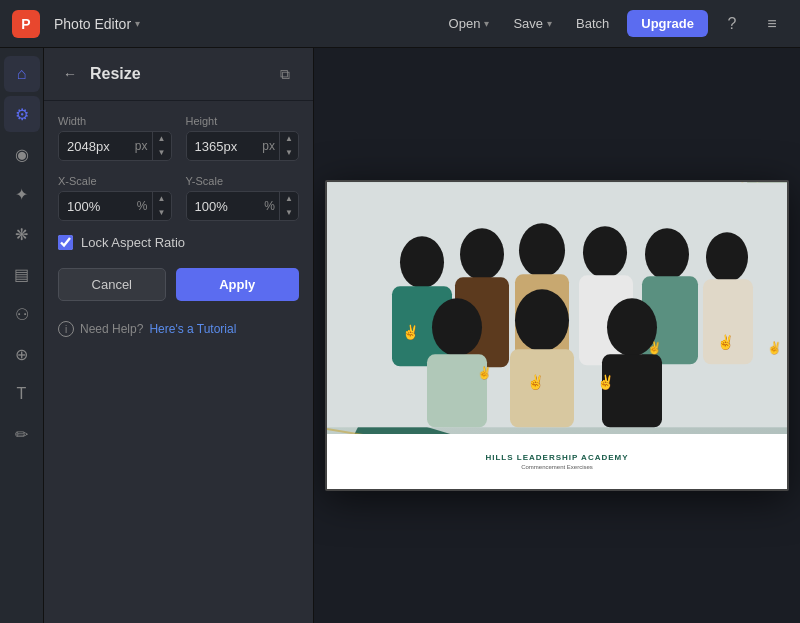  What do you see at coordinates (22, 234) in the screenshot?
I see `sidebar-item-effects: ❋` at bounding box center [22, 234].